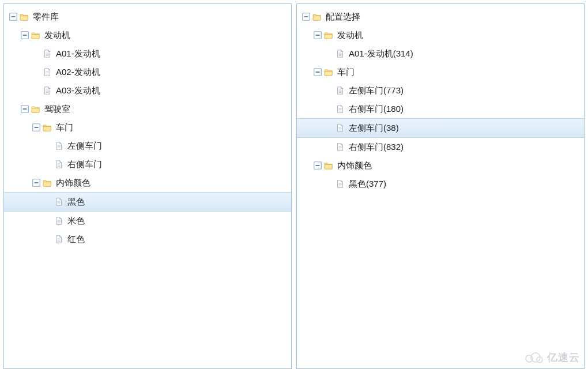 The width and height of the screenshot is (588, 369). Describe the element at coordinates (440, 17) in the screenshot. I see `tree-node-cfg: 配置选择` at that location.